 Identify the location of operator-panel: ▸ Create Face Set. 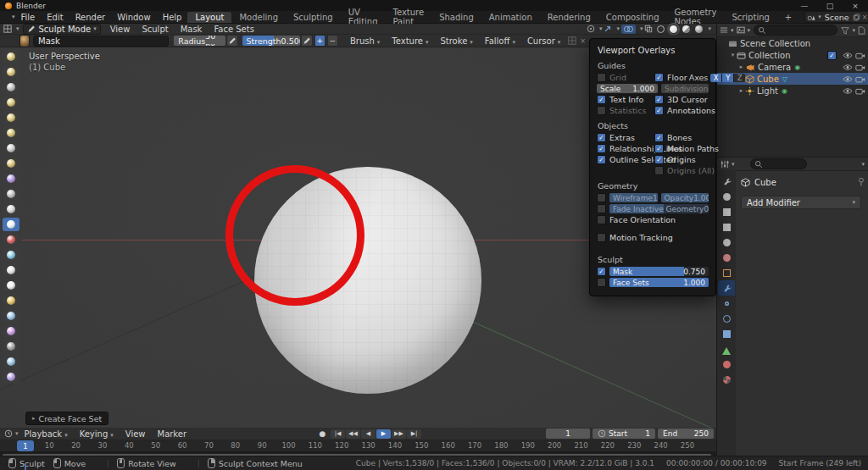
(67, 418).